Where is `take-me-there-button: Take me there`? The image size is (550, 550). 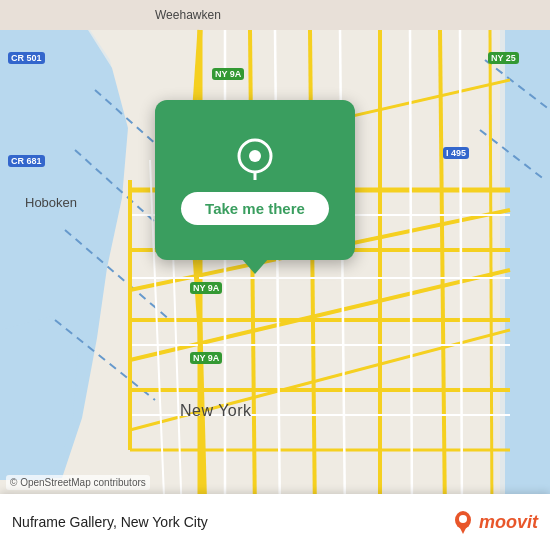
take-me-there-button: Take me there is located at coordinates (255, 208).